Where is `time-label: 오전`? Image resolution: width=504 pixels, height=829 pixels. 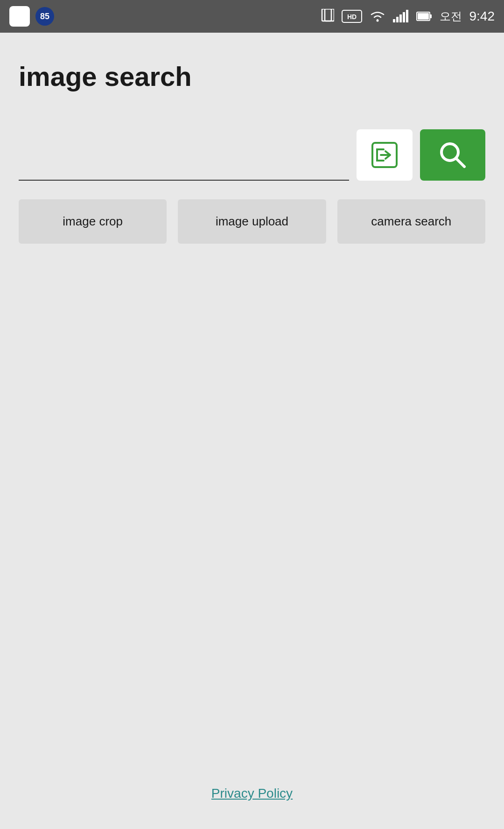 time-label: 오전 is located at coordinates (451, 16).